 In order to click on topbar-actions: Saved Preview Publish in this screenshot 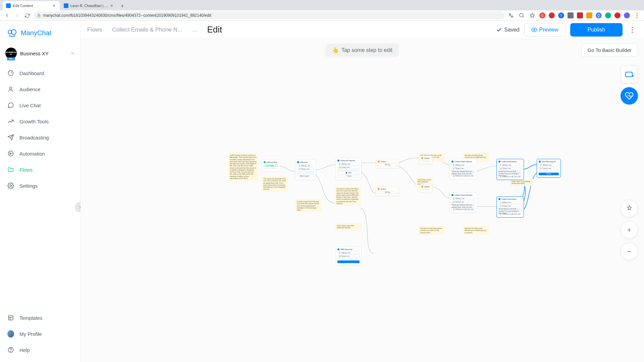, I will do `click(567, 30)`.